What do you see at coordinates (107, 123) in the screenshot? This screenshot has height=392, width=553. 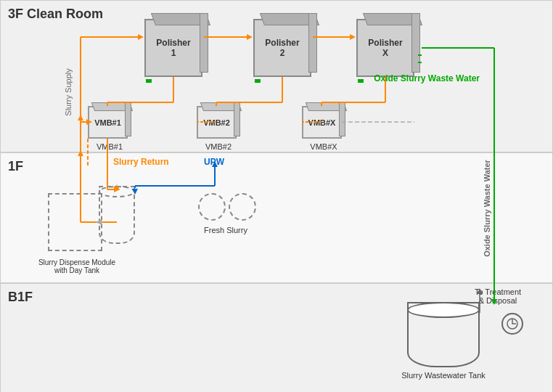 I see `vmb1-label: VMB#1` at bounding box center [107, 123].